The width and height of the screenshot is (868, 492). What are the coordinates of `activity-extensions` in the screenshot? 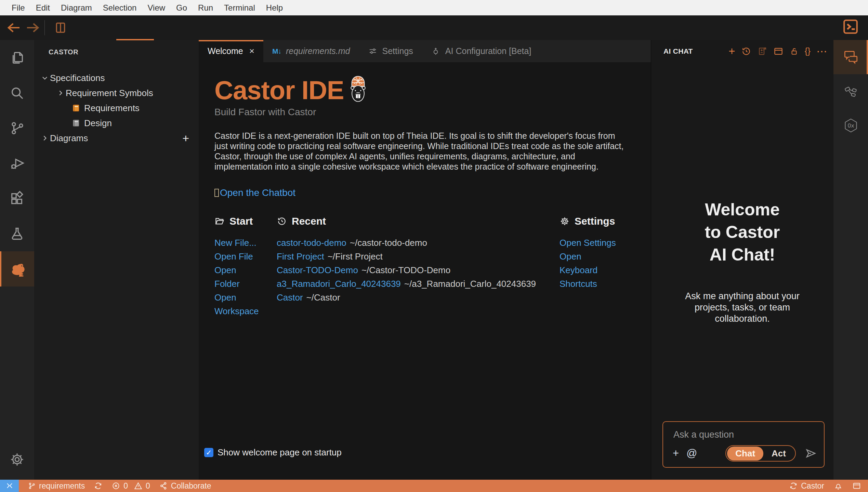 It's located at (17, 198).